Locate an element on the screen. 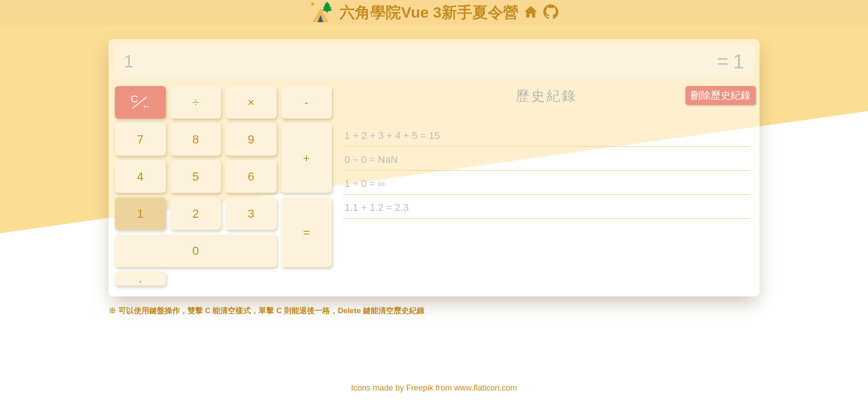 Image resolution: width=868 pixels, height=401 pixels. github-link is located at coordinates (551, 13).